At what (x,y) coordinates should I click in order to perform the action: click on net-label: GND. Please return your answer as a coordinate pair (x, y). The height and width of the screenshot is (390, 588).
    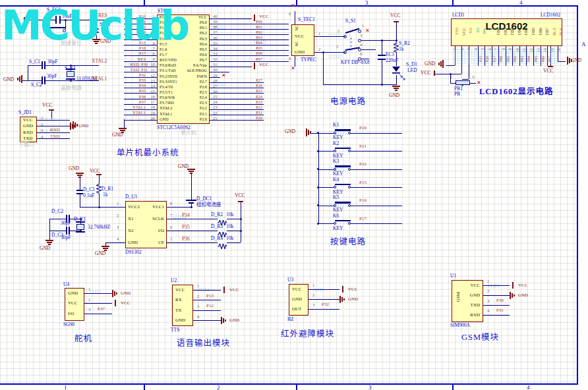
    Looking at the image, I should click on (523, 295).